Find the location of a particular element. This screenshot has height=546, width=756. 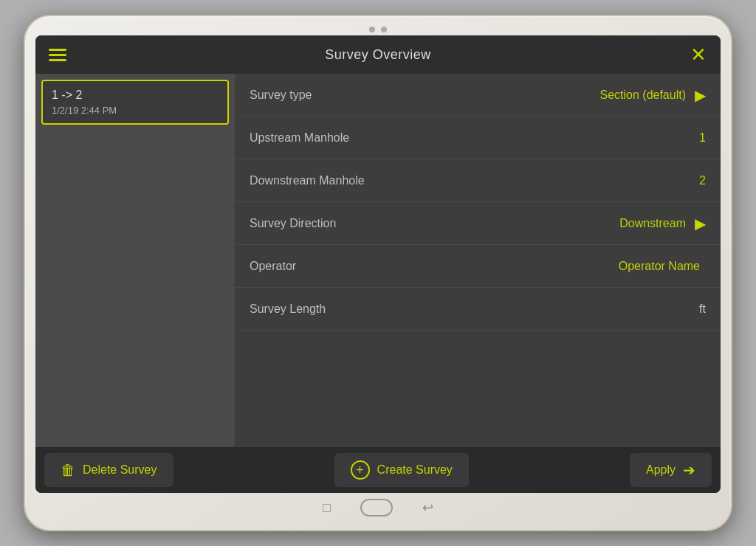

upstream-manhole-row: Upstream Manhole 1 is located at coordinates (478, 138).